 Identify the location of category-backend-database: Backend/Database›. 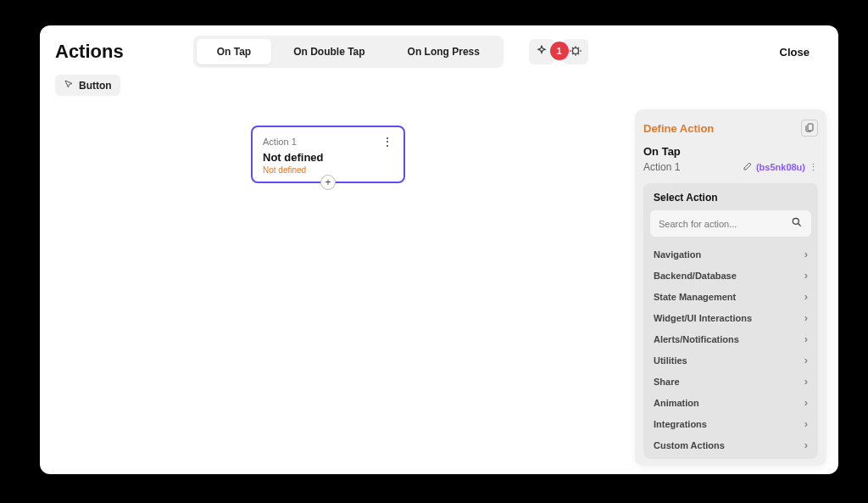
(731, 275).